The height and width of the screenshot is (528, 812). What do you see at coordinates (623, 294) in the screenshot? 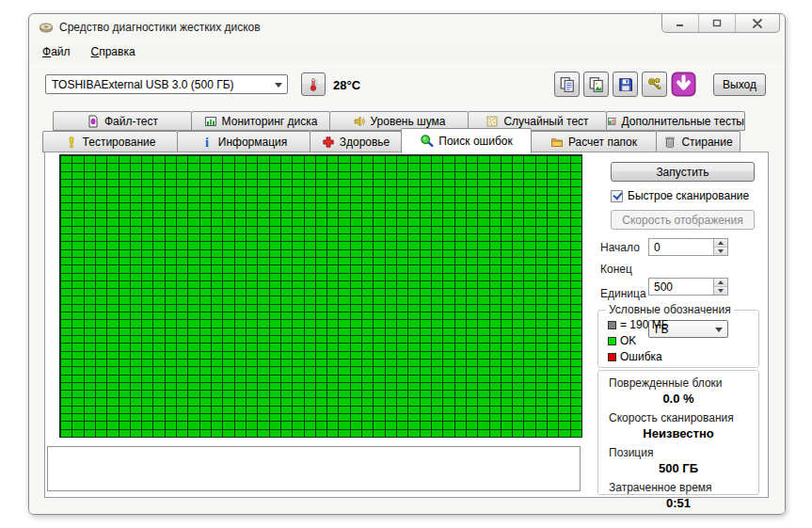
I see `unit-field-label: Единица` at bounding box center [623, 294].